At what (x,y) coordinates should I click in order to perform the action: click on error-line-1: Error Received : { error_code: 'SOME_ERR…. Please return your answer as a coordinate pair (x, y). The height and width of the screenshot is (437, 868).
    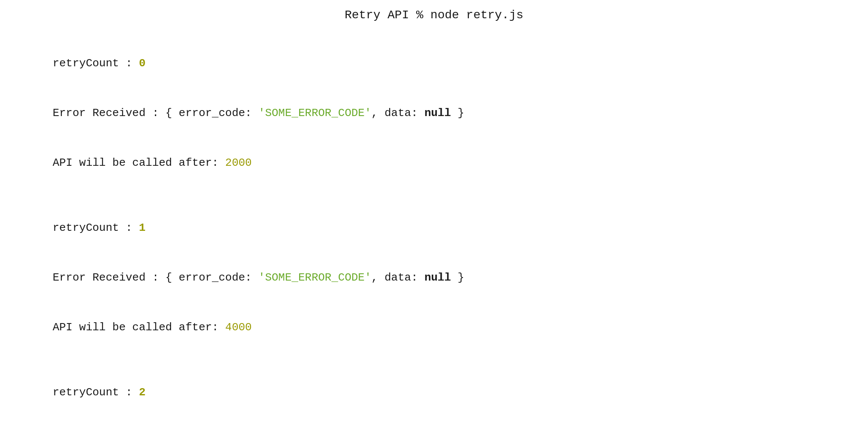
    Looking at the image, I should click on (434, 278).